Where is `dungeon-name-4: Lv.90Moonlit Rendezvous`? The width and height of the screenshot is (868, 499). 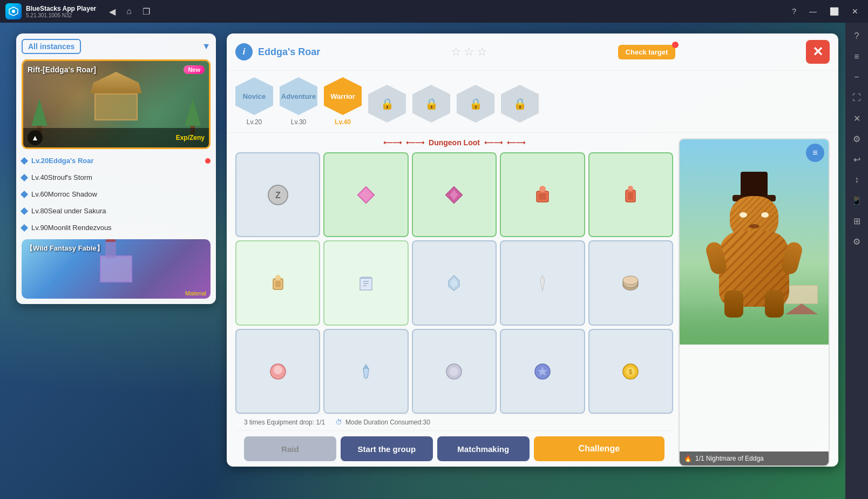 dungeon-name-4: Lv.90Moonlit Rendezvous is located at coordinates (71, 228).